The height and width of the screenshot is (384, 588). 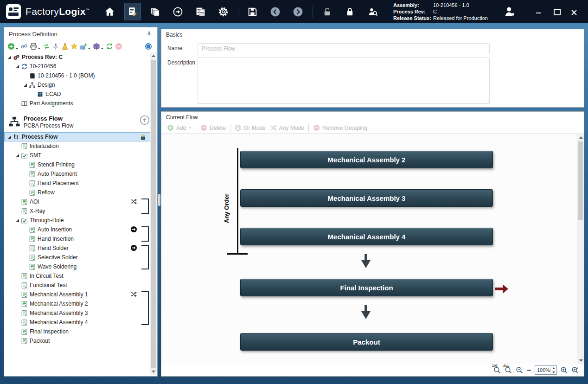 I want to click on home-button, so click(x=110, y=12).